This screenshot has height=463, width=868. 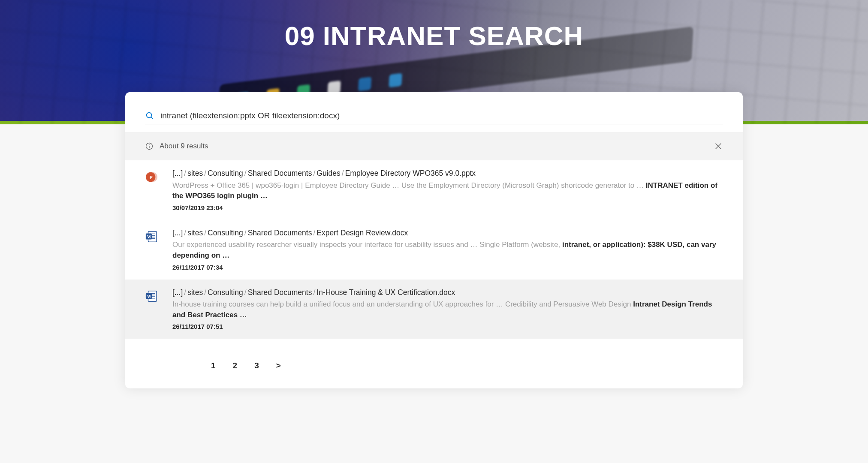 What do you see at coordinates (448, 250) in the screenshot?
I see `result-snippet: Our experienced usability researcher vis…` at bounding box center [448, 250].